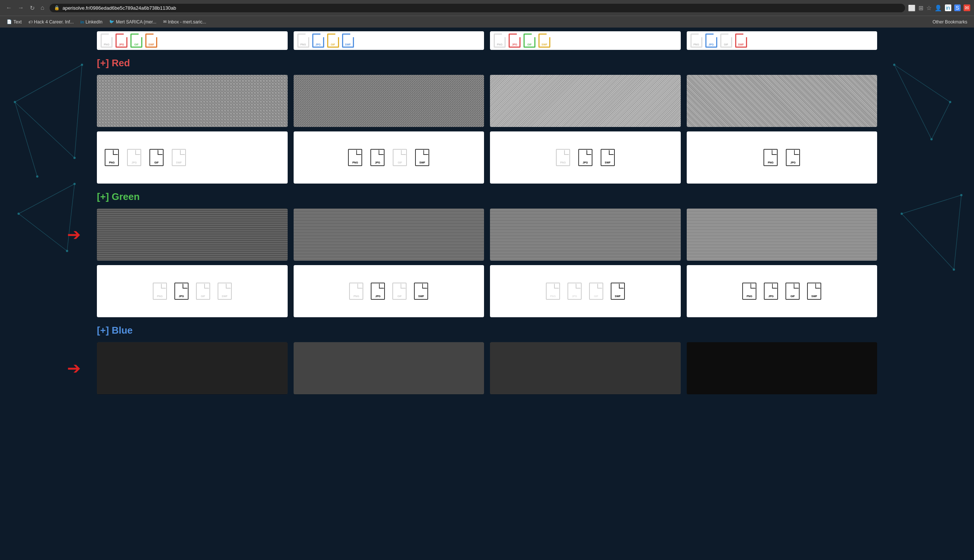 This screenshot has width=974, height=560. Describe the element at coordinates (145, 158) in the screenshot. I see `red-icons-row-1: PNG JPG GIF SWF` at that location.